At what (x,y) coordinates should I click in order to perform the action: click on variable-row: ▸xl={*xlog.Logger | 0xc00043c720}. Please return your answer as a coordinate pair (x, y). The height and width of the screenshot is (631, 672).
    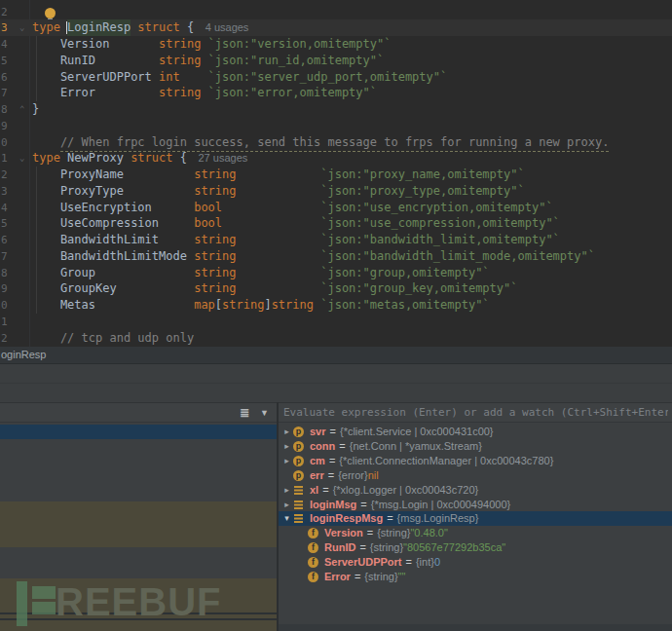
    Looking at the image, I should click on (475, 491).